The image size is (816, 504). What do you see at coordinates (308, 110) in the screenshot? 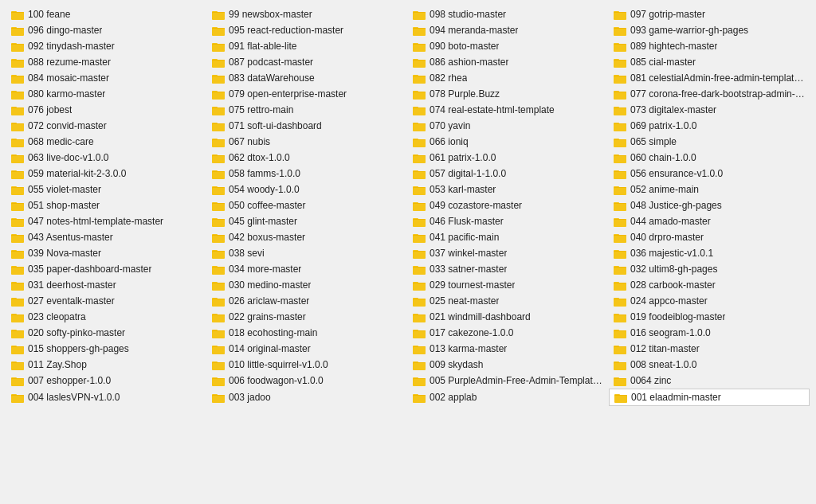
I see `folder-item: 075 rettro-main` at bounding box center [308, 110].